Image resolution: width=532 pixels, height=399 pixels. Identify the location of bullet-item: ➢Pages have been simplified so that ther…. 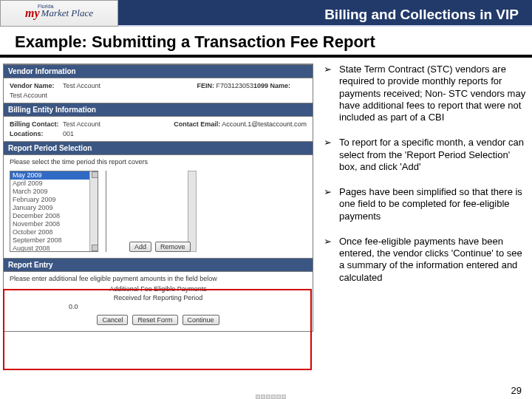
(426, 204).